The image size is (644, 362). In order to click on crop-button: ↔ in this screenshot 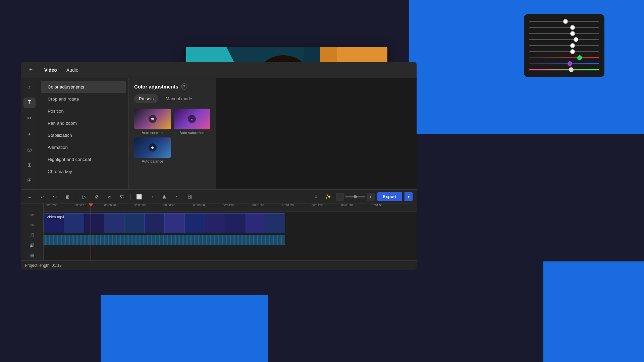, I will do `click(152, 197)`.